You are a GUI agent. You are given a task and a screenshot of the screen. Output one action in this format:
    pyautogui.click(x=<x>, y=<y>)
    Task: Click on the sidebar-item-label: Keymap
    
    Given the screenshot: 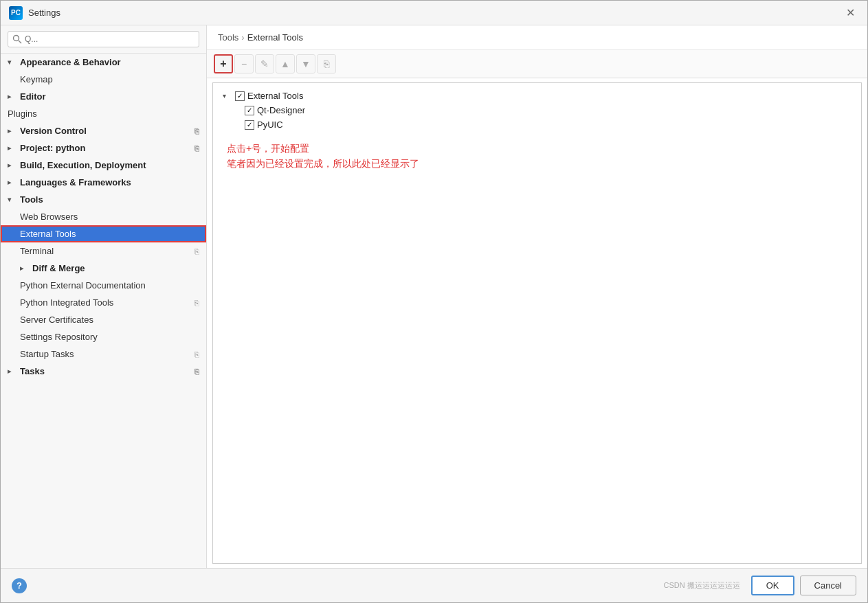 What is the action you would take?
    pyautogui.click(x=36, y=80)
    